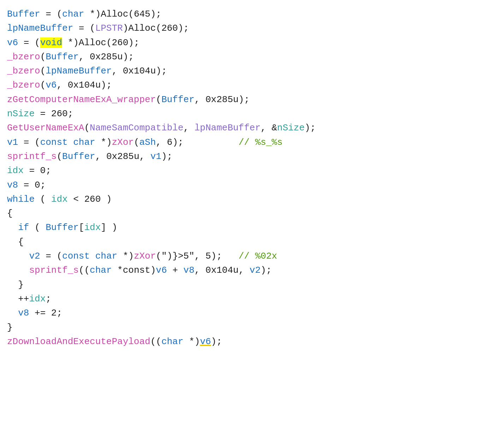 Image resolution: width=486 pixels, height=448 pixels. I want to click on code-token: ] ), so click(109, 228).